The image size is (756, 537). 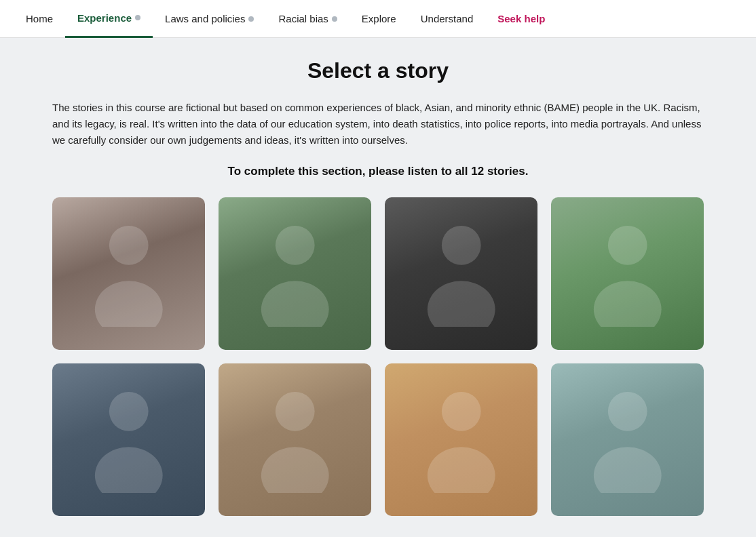 I want to click on nav-label-home: Home, so click(x=39, y=19).